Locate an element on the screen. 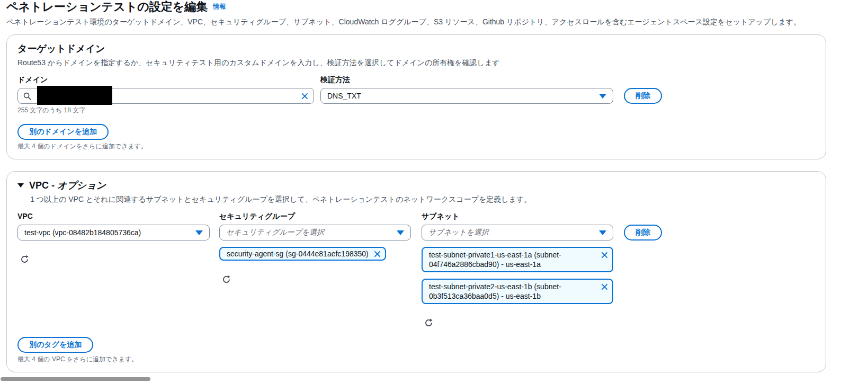  vpc-title-optional: オプション is located at coordinates (82, 185).